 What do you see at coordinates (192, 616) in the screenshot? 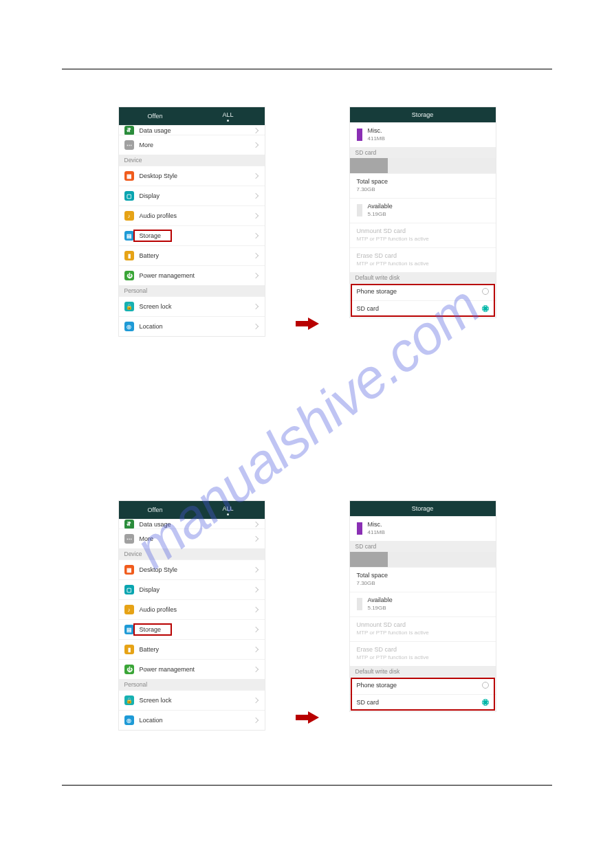
I see `settings-screen-2: Offen ALL ⇵ Data usage ⋯More Device ▦Des…` at bounding box center [192, 616].